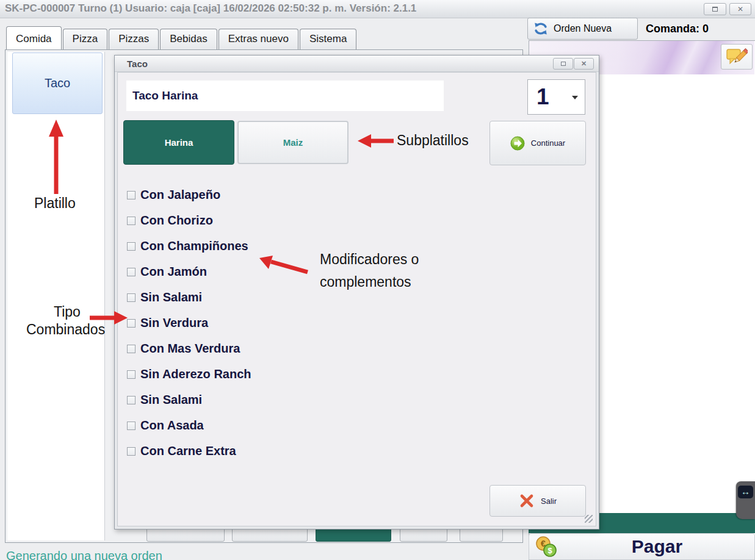 This screenshot has width=755, height=560. What do you see at coordinates (85, 39) in the screenshot?
I see `category-tab: Pizza` at bounding box center [85, 39].